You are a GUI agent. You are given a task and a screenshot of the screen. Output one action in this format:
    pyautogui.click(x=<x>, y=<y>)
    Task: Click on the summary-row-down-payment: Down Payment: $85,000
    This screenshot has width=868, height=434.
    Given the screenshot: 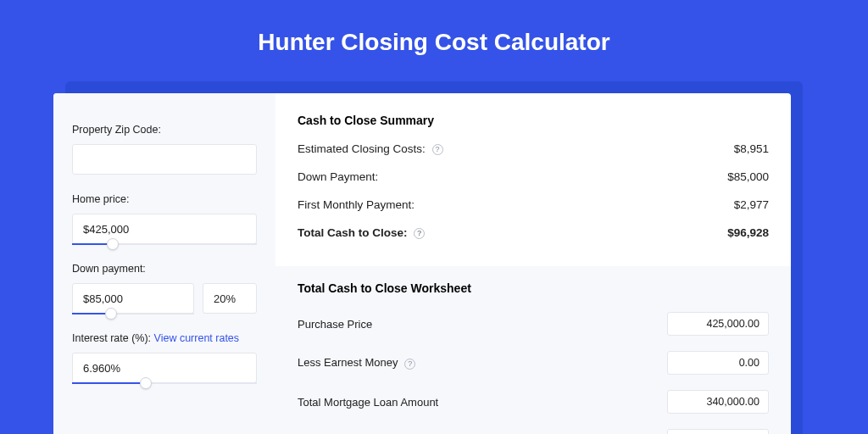 What is the action you would take?
    pyautogui.click(x=533, y=176)
    